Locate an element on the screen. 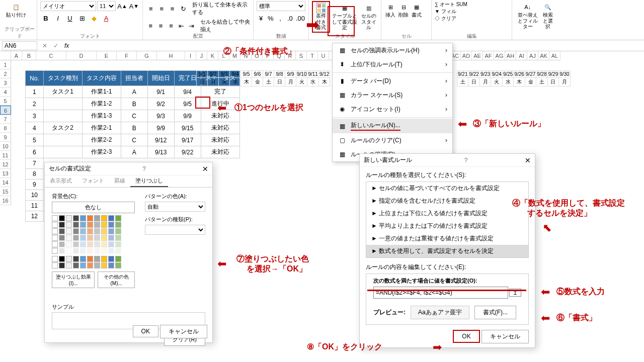  delete-cells-button: ⊟削除 is located at coordinates (404, 10).